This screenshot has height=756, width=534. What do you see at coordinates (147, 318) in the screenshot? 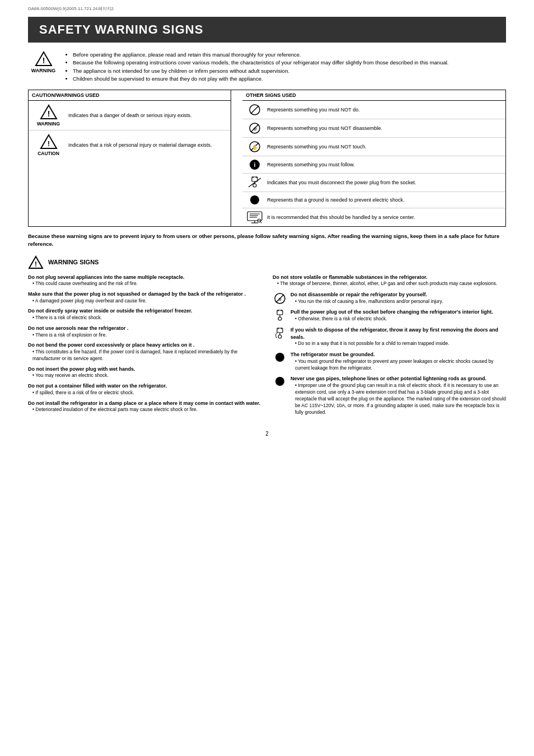
I see `left-item-3-body: • There is a risk of electric shock.` at bounding box center [147, 318].